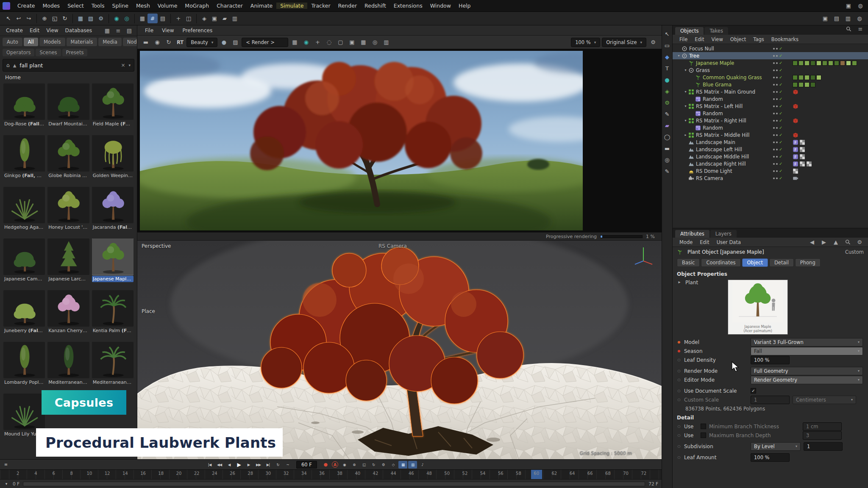 This screenshot has width=868, height=488. What do you see at coordinates (45, 19) in the screenshot?
I see `move-icon: ⊕` at bounding box center [45, 19].